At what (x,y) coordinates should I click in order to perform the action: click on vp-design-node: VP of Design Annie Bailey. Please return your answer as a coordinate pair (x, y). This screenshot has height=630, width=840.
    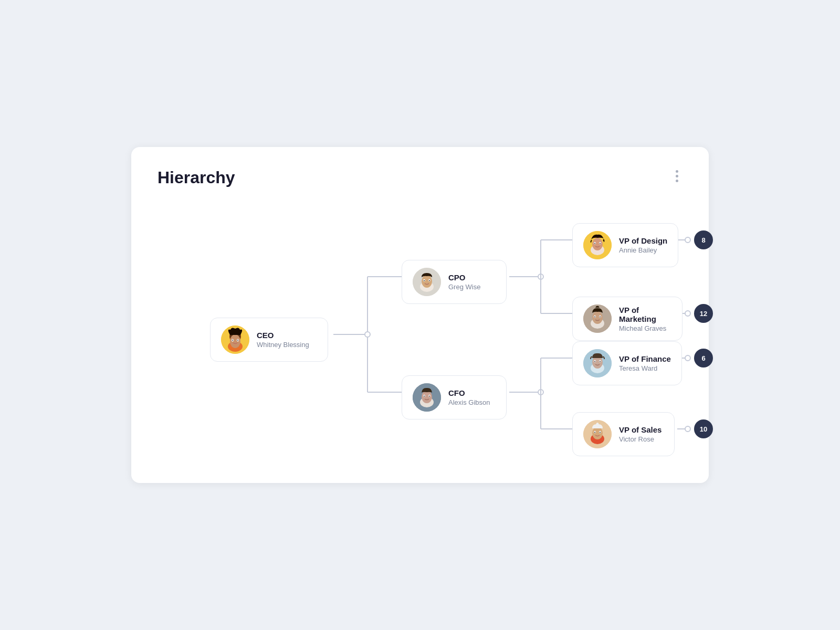
    Looking at the image, I should click on (625, 245).